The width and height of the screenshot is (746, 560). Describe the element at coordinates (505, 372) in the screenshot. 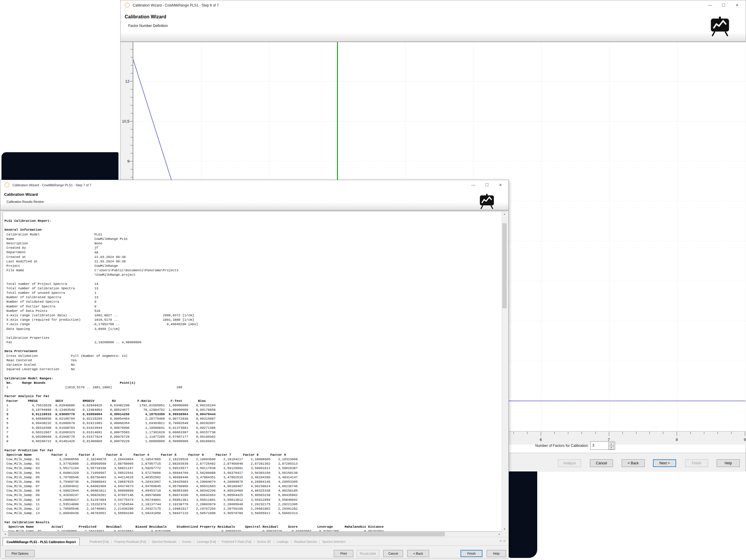

I see `vertical-scrollbar: ▲ ▼` at that location.